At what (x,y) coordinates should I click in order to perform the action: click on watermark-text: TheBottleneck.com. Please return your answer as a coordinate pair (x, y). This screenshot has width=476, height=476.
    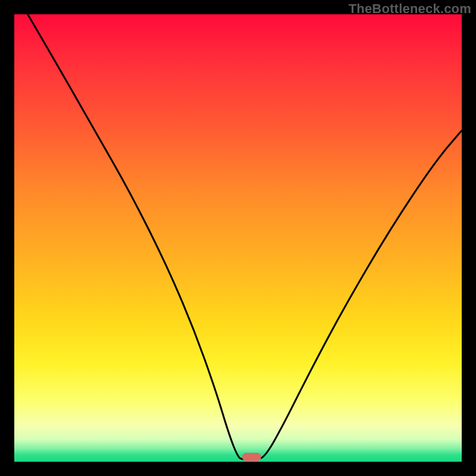
    Looking at the image, I should click on (410, 9).